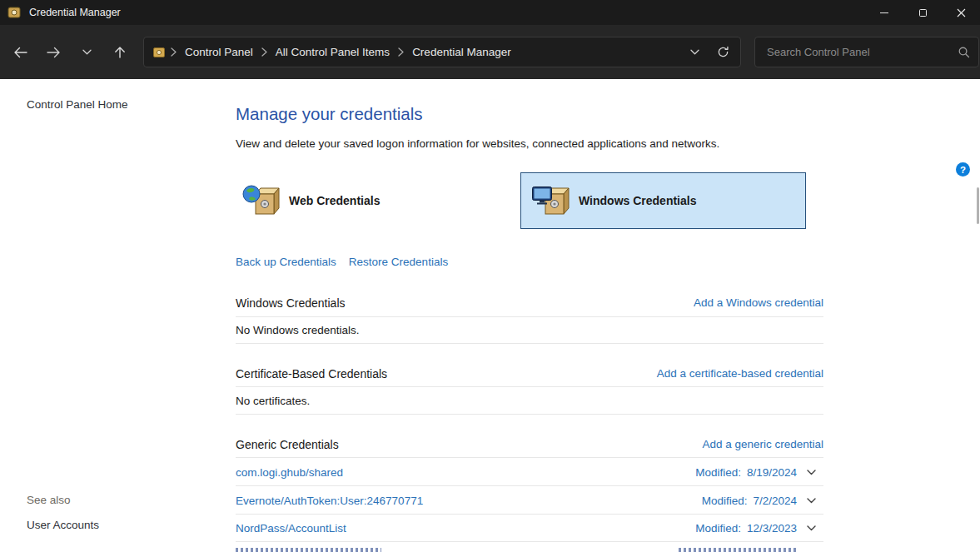 The width and height of the screenshot is (980, 552). I want to click on add-generic-credential-link: Add a generic credential, so click(763, 445).